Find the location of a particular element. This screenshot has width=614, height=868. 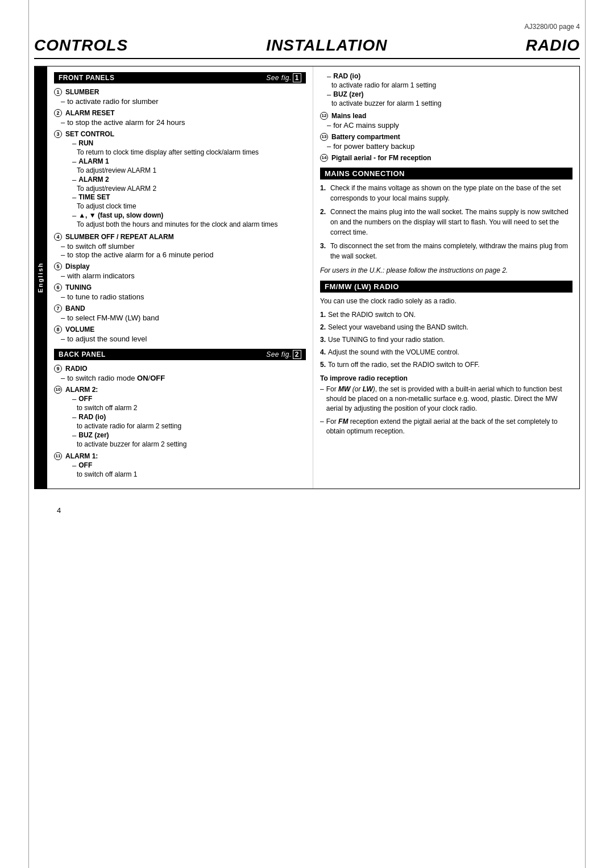

fastup-label: ▲, ▼ (fast up, slow down) is located at coordinates (121, 216).